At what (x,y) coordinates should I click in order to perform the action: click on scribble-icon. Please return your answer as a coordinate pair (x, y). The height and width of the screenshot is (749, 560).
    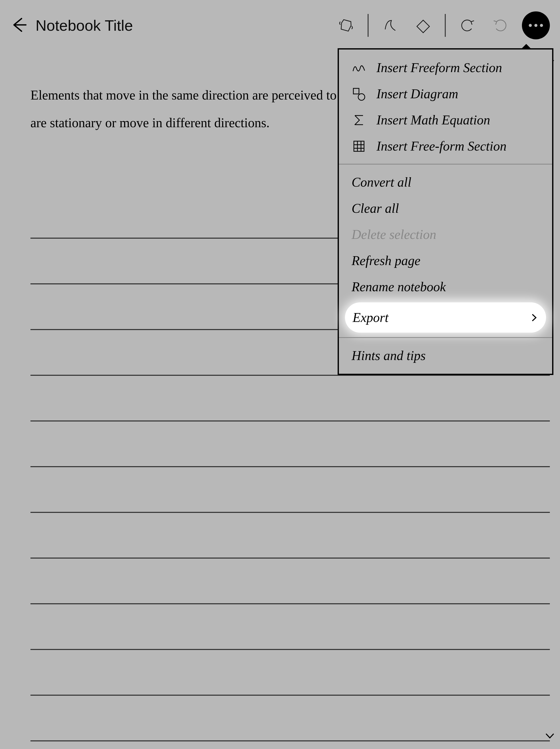
    Looking at the image, I should click on (359, 68).